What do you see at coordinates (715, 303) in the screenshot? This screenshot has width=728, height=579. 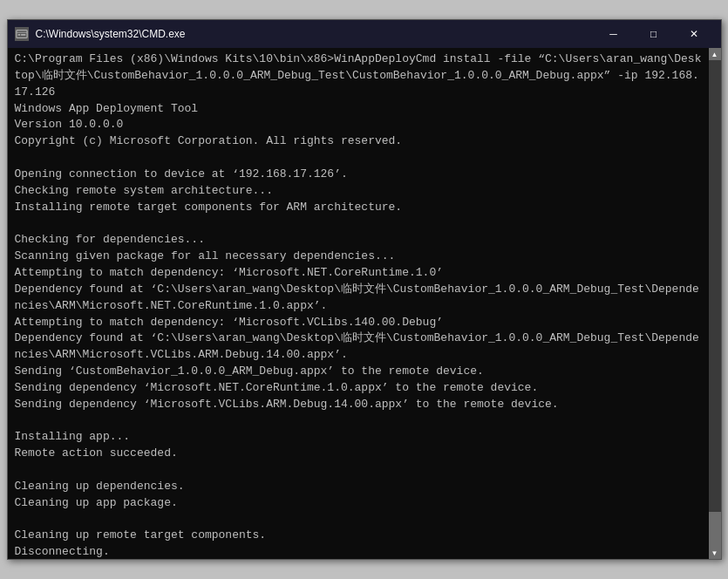 I see `scrollbar-track` at bounding box center [715, 303].